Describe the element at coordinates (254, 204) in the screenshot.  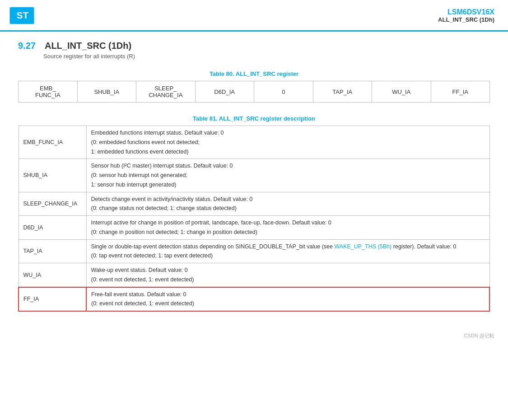
I see `table-row: SLEEP_CHANGE_IA Detects change event in …` at that location.